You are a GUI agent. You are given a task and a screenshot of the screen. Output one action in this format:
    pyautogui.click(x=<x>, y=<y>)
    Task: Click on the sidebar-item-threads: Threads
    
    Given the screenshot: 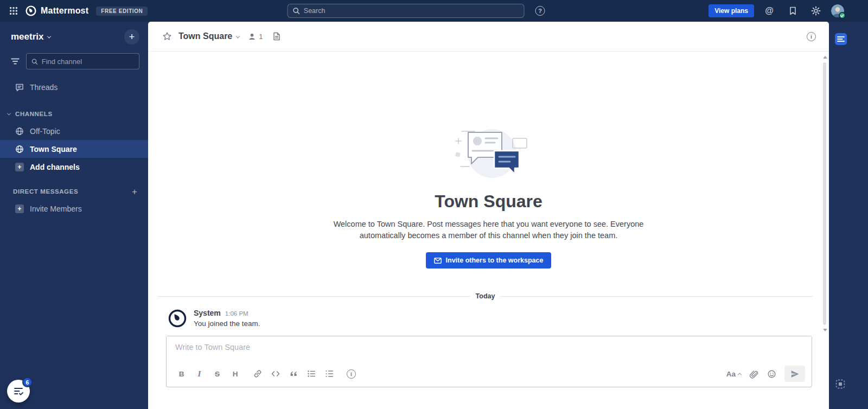 What is the action you would take?
    pyautogui.click(x=74, y=87)
    